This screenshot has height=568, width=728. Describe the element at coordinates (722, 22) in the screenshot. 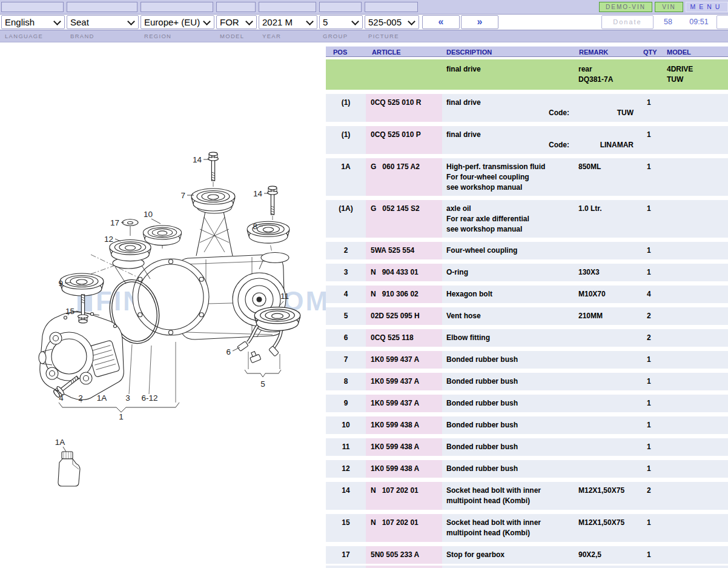

I see `edge-box` at that location.